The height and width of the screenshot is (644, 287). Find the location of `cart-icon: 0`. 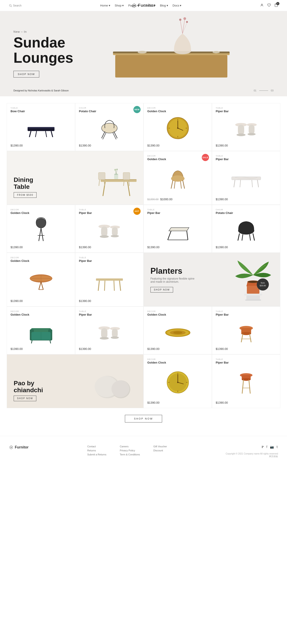

cart-icon: 0 is located at coordinates (276, 6).